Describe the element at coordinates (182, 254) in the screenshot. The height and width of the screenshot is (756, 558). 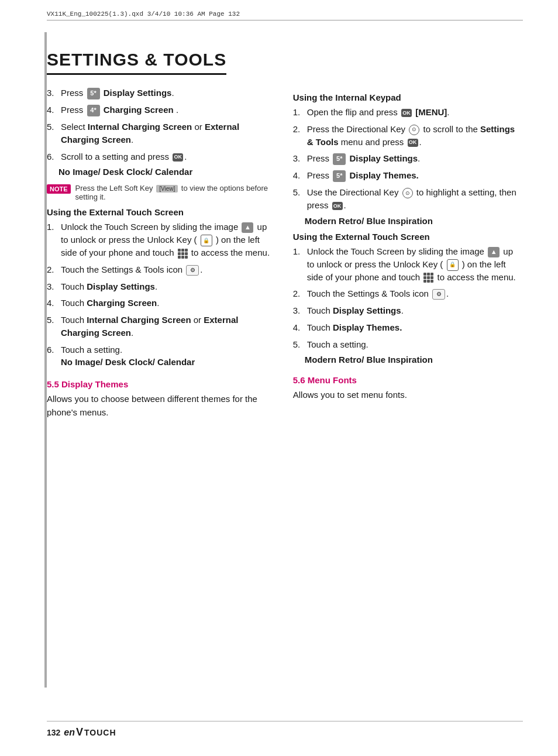
I see `grid-icon` at that location.